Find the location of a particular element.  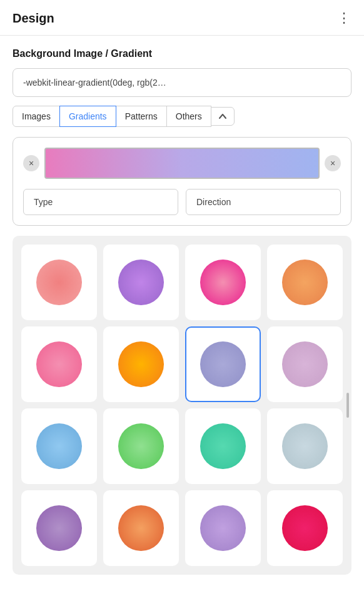

tab-others: Others is located at coordinates (189, 116).